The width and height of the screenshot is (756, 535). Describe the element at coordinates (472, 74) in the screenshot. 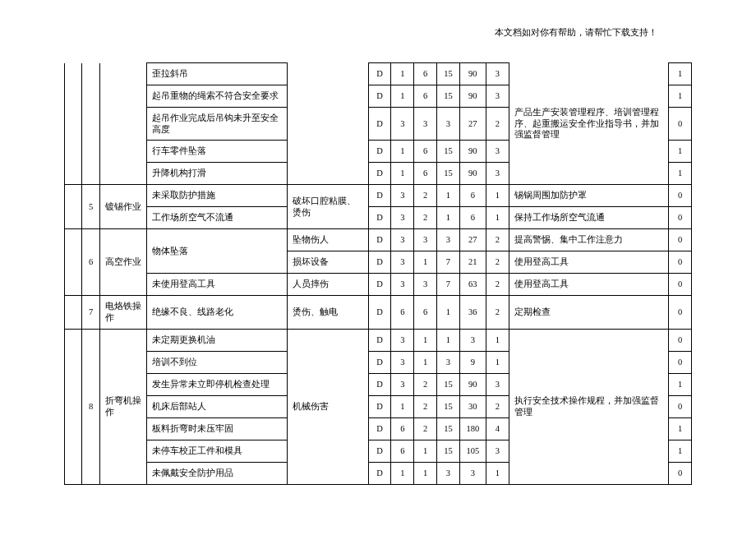

I see `cell-v4: 90` at that location.